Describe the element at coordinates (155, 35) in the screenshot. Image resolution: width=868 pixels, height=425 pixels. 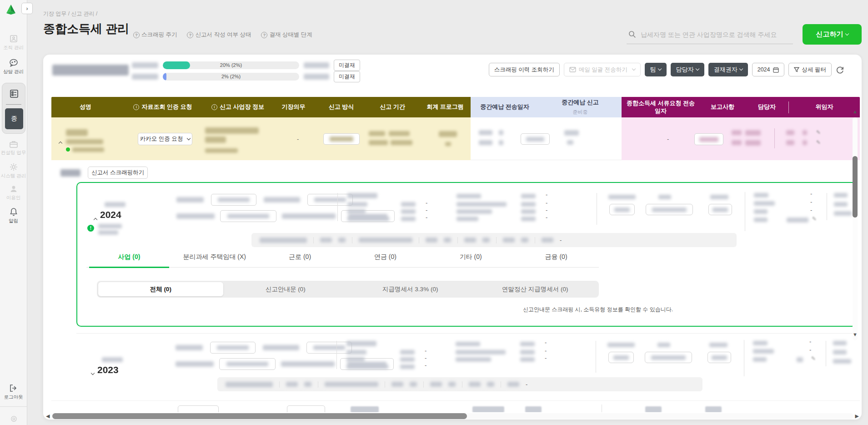
I see `help-scraping-cycle: ?스크래핑 주기` at that location.